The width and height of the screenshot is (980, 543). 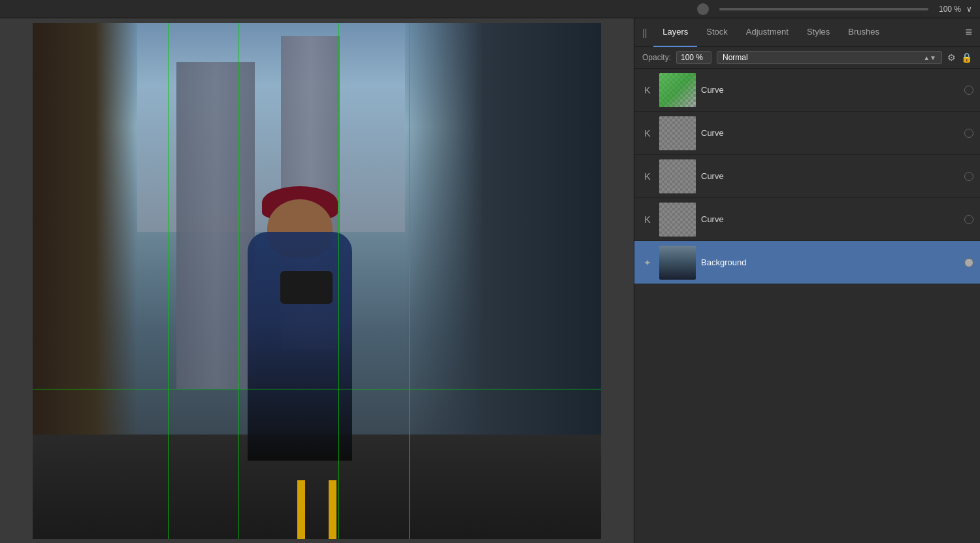 I want to click on layer-type-icon-1: K, so click(x=647, y=90).